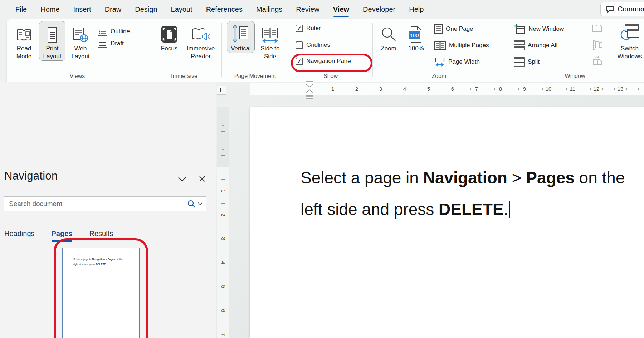  What do you see at coordinates (241, 37) in the screenshot?
I see `vertical-button: Vertical` at bounding box center [241, 37].